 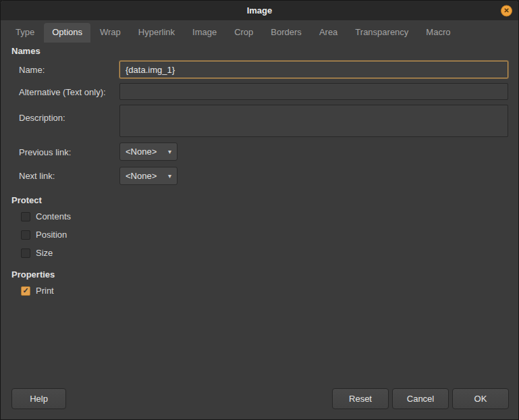 I want to click on previous-link-value: <None>, so click(x=141, y=151).